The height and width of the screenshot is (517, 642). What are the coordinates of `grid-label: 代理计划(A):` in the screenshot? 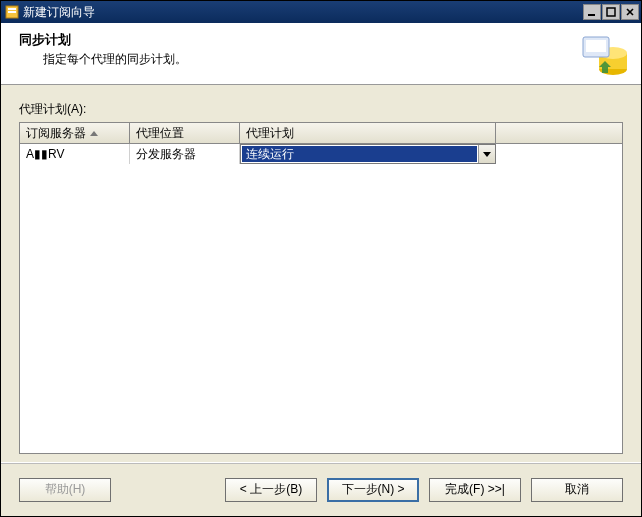 It's located at (321, 110).